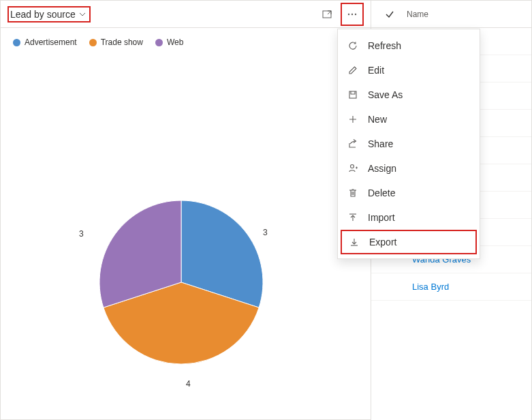  Describe the element at coordinates (353, 95) in the screenshot. I see `save-icon` at that location.